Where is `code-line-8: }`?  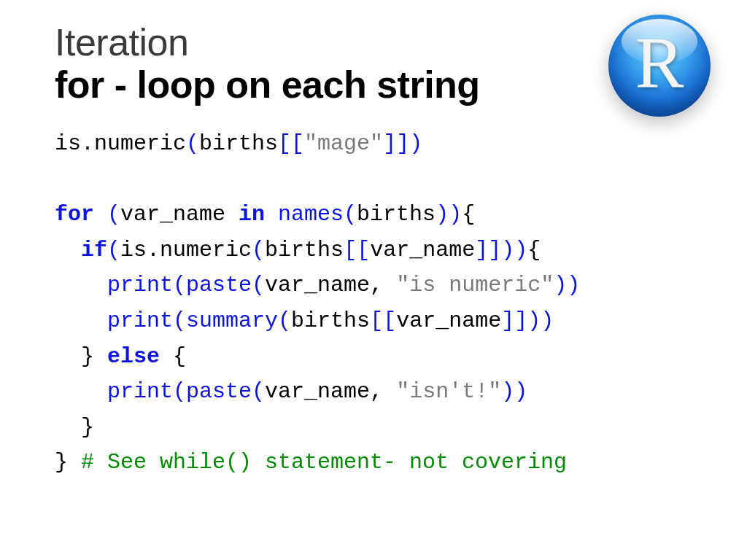
code-line-8: } is located at coordinates (74, 427).